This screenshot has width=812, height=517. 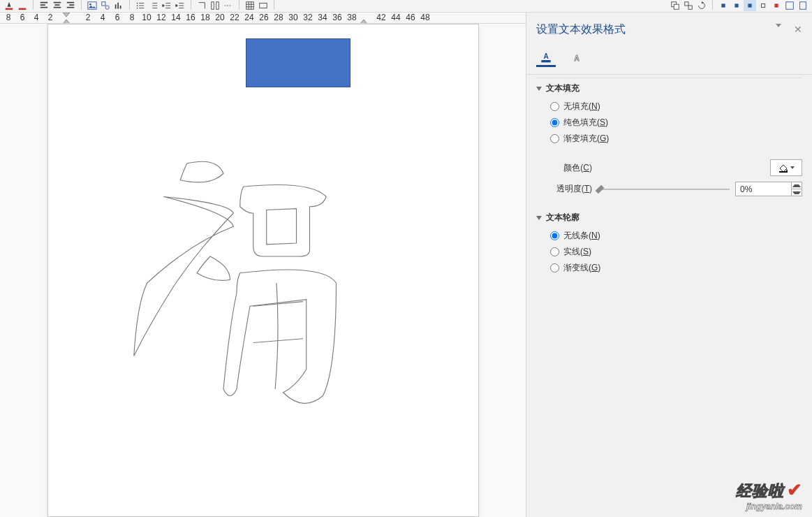 What do you see at coordinates (554, 236) in the screenshot?
I see `radio-no-line` at bounding box center [554, 236].